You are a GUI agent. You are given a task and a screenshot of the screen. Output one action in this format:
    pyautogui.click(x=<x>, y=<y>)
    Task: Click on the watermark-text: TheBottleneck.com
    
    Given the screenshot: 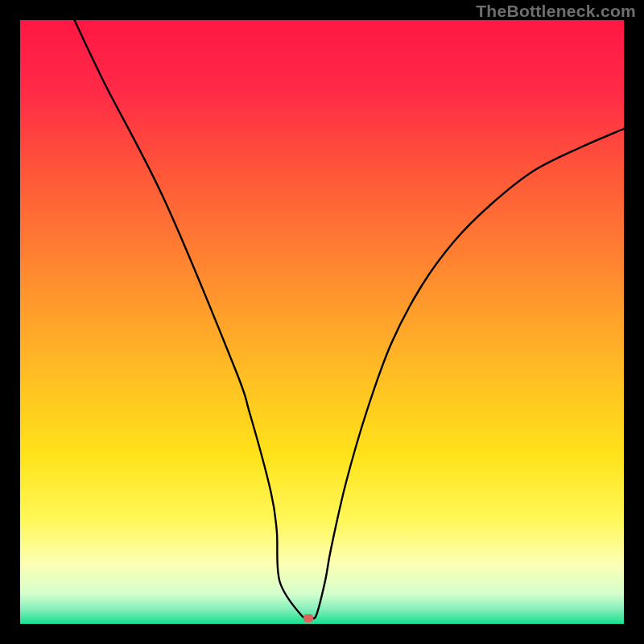 What is the action you would take?
    pyautogui.click(x=555, y=11)
    